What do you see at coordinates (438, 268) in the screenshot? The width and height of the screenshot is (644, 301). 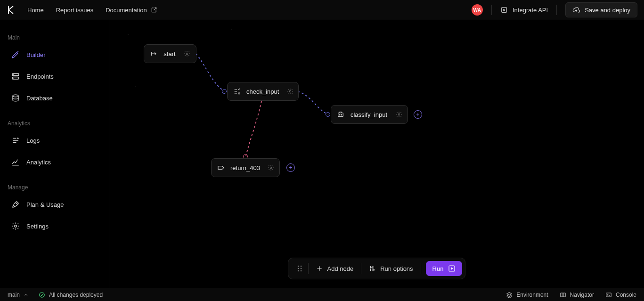 I see `run-label: Run` at bounding box center [438, 268].